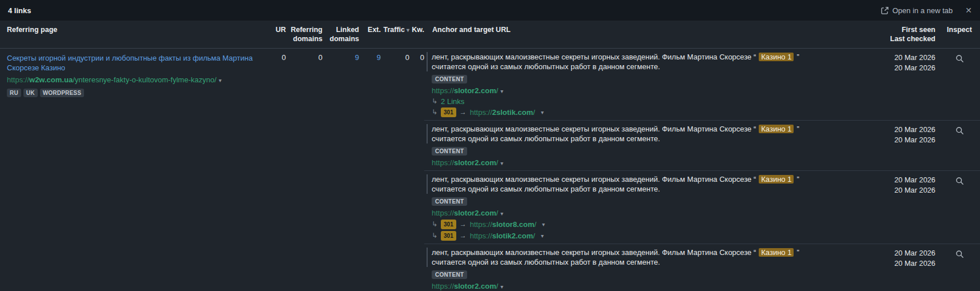 The image size is (980, 291). What do you see at coordinates (278, 55) in the screenshot?
I see `ur-value: 0` at bounding box center [278, 55].